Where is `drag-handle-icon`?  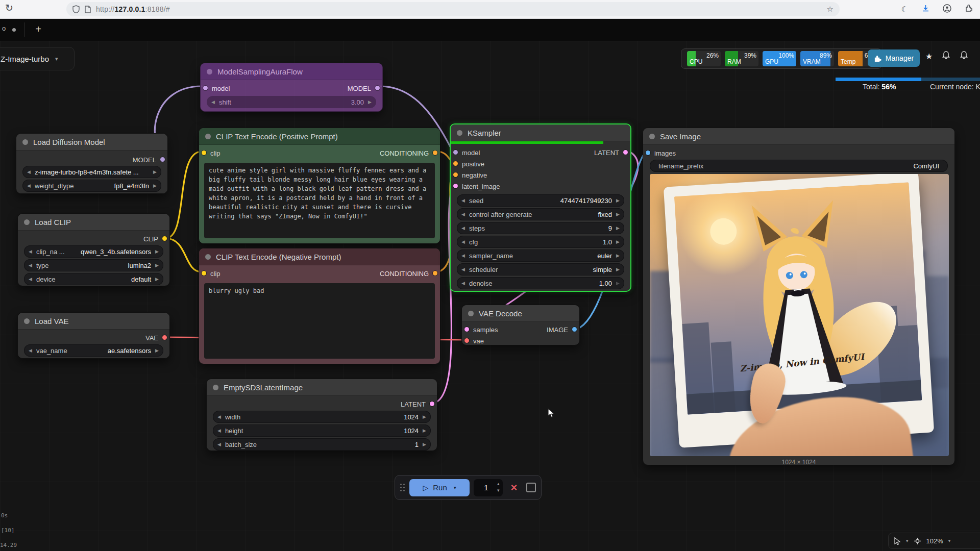
drag-handle-icon is located at coordinates (402, 488).